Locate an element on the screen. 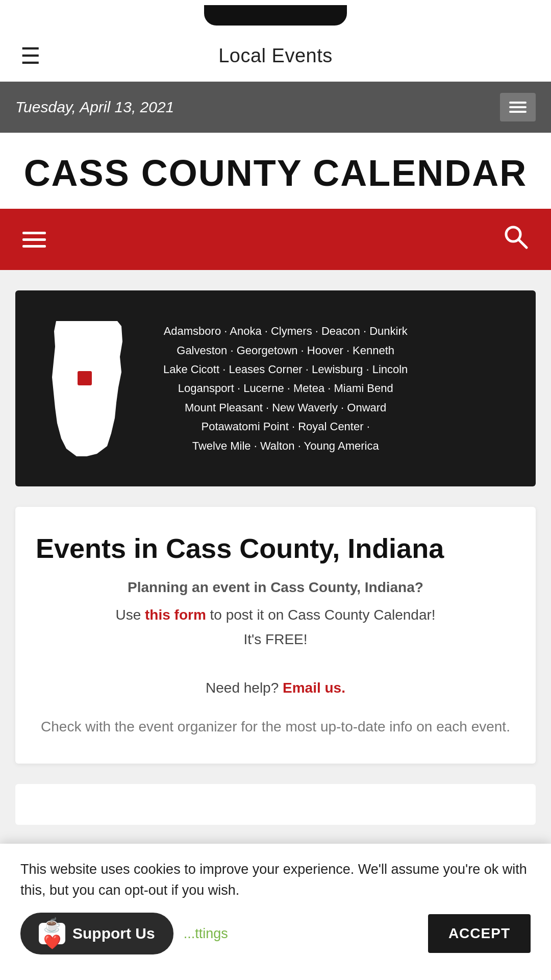 The image size is (551, 980). email-us-link: Email us. is located at coordinates (314, 688).